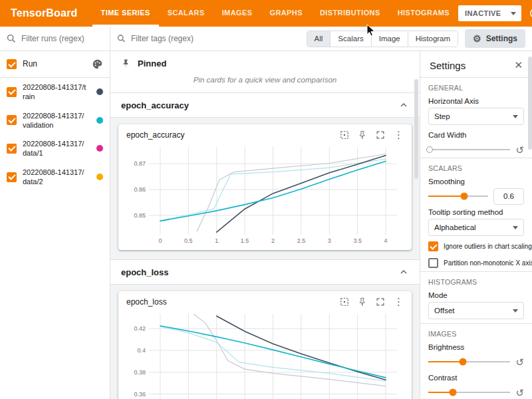 The width and height of the screenshot is (532, 399). What do you see at coordinates (12, 64) in the screenshot?
I see `run-master-checkbox` at bounding box center [12, 64].